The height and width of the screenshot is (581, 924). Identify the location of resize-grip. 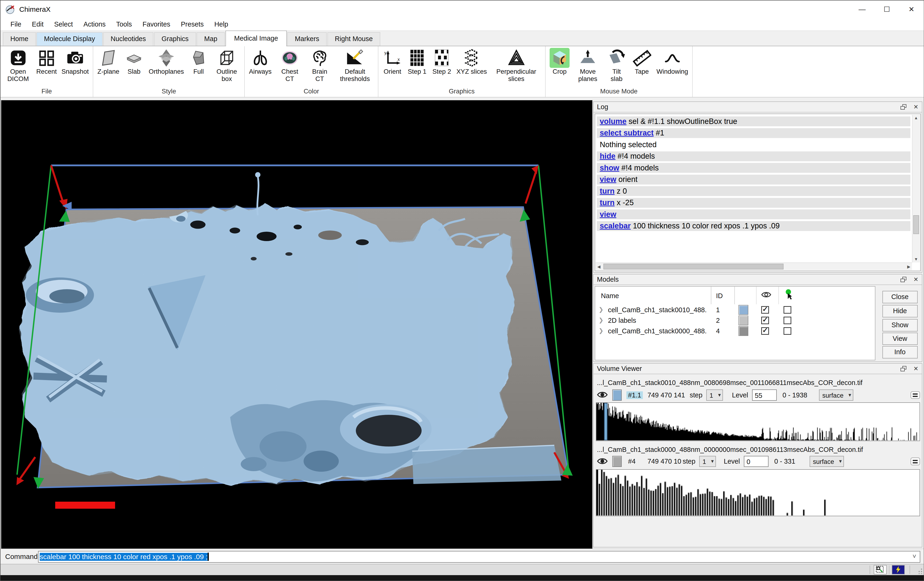
(920, 571).